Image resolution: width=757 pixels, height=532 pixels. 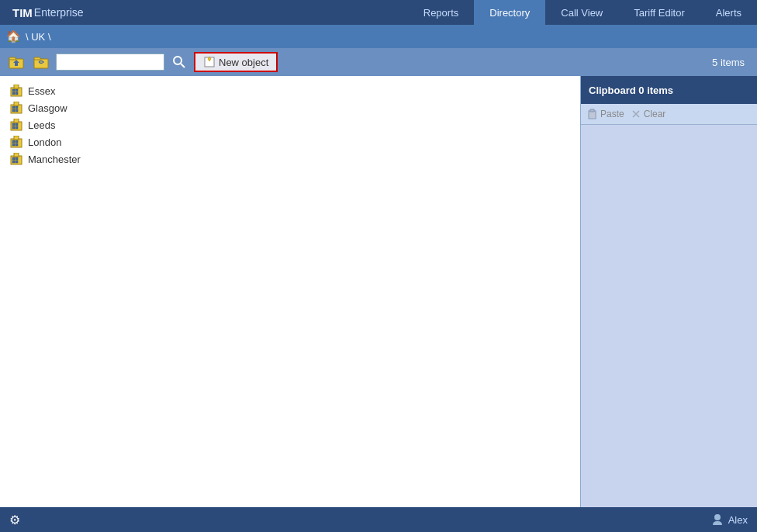 What do you see at coordinates (179, 62) in the screenshot?
I see `search-button` at bounding box center [179, 62].